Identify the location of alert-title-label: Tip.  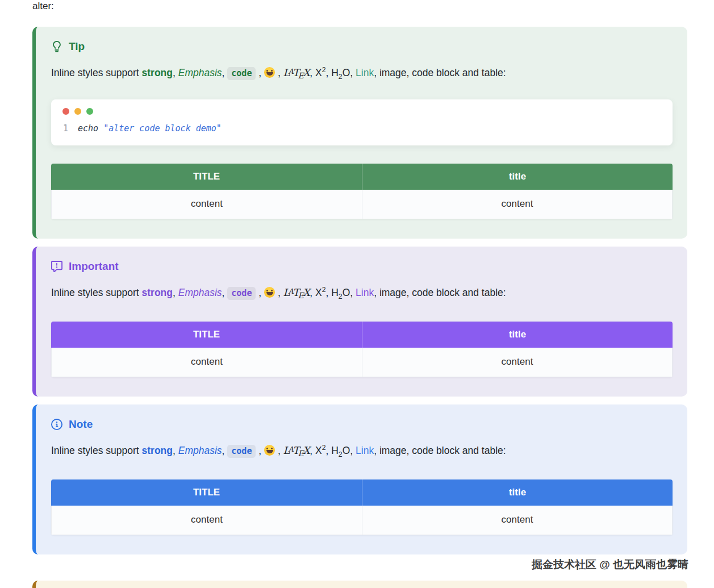
(77, 47).